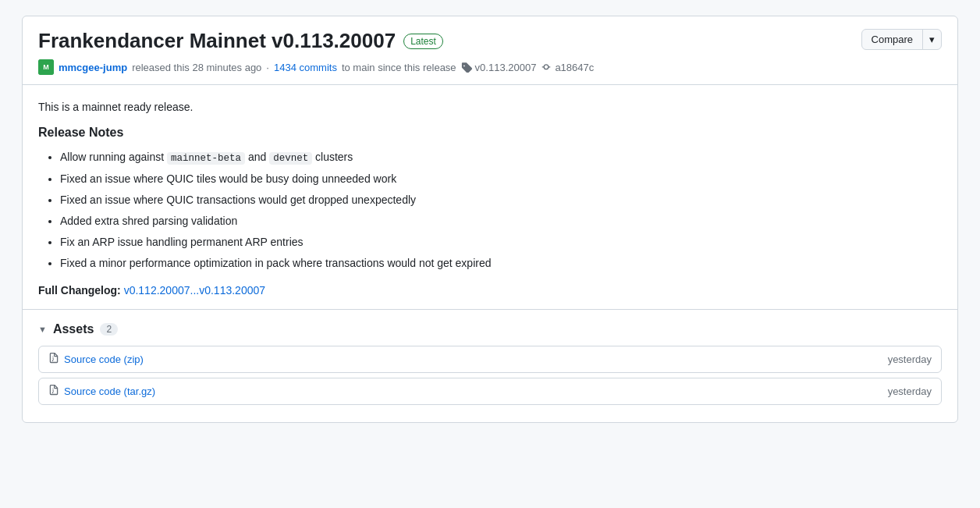 The width and height of the screenshot is (980, 508). Describe the element at coordinates (228, 179) in the screenshot. I see `bullet-text-2: Fixed an issue where QUIC tiles would be…` at that location.